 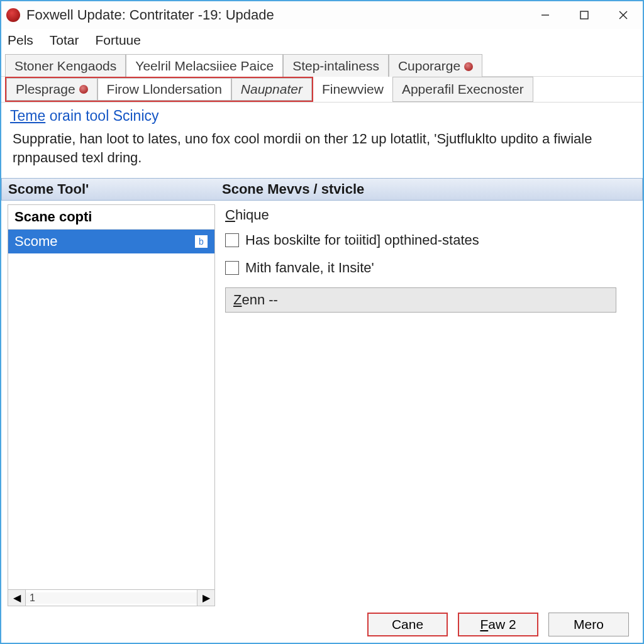 What do you see at coordinates (64, 40) in the screenshot?
I see `menu-totar: Totar` at bounding box center [64, 40].